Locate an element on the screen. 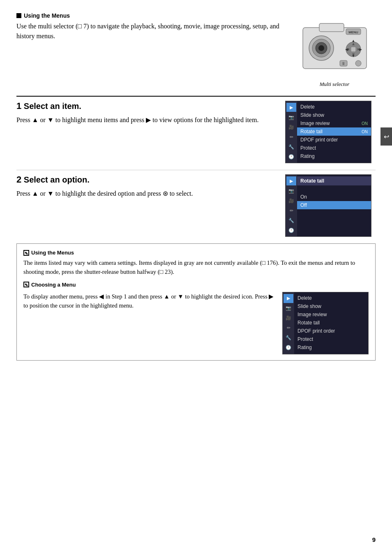 The image size is (392, 553). camera-diagram: MENU 🗑 ▲ ▼ ◀ is located at coordinates (334, 54).